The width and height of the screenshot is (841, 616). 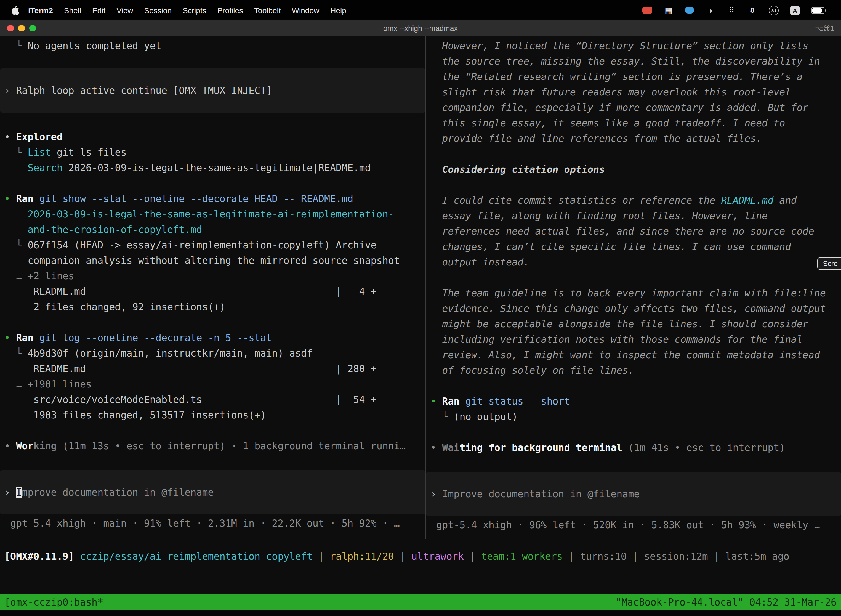 What do you see at coordinates (212, 230) in the screenshot?
I see `terminal-line: and-the-erosion-of-copyleft.md` at bounding box center [212, 230].